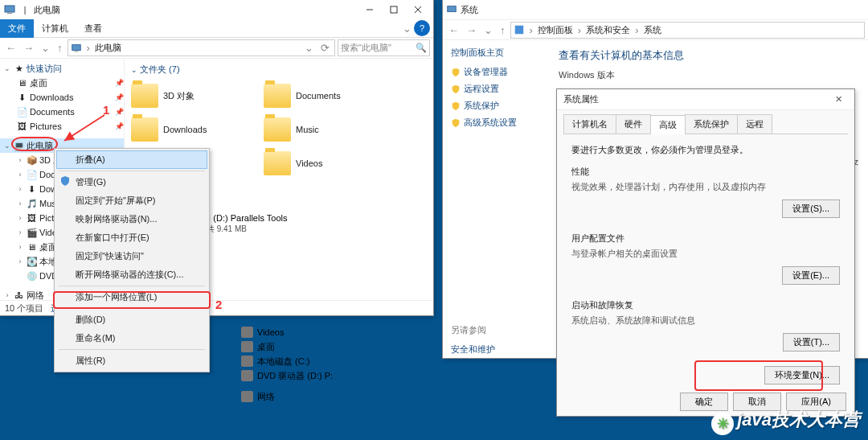 This screenshot has height=440, width=868. Describe the element at coordinates (76, 48) in the screenshot. I see `address-pc-icon` at that location.